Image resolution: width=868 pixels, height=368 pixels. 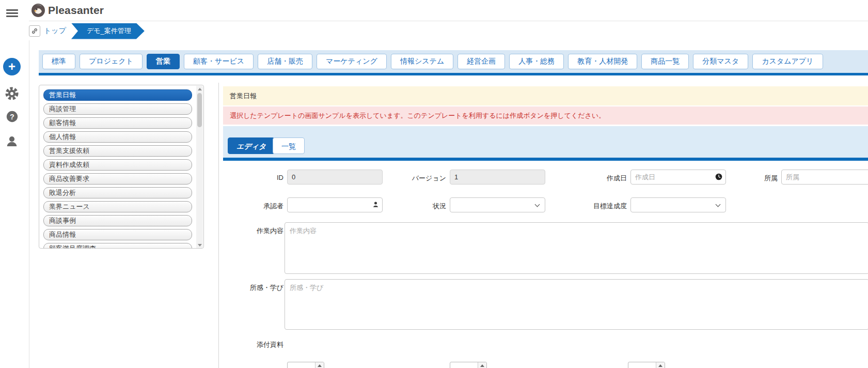 What do you see at coordinates (29, 204) in the screenshot?
I see `rail-divider` at bounding box center [29, 204].